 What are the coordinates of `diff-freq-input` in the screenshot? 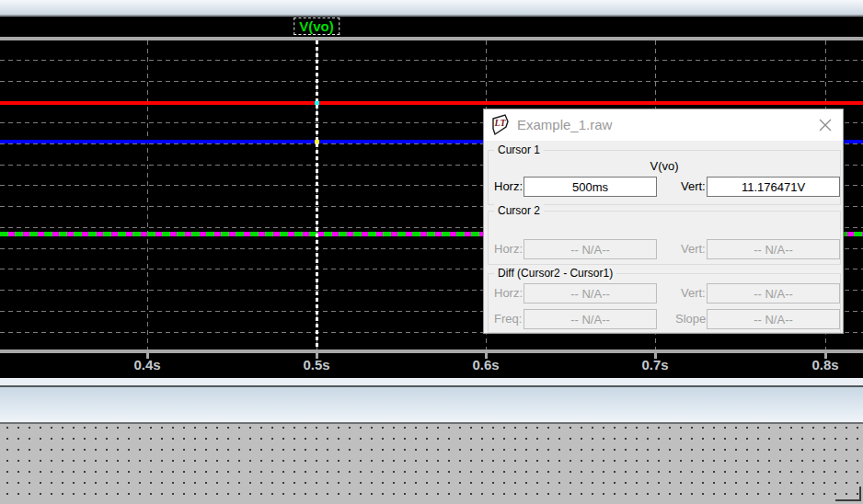 It's located at (591, 319).